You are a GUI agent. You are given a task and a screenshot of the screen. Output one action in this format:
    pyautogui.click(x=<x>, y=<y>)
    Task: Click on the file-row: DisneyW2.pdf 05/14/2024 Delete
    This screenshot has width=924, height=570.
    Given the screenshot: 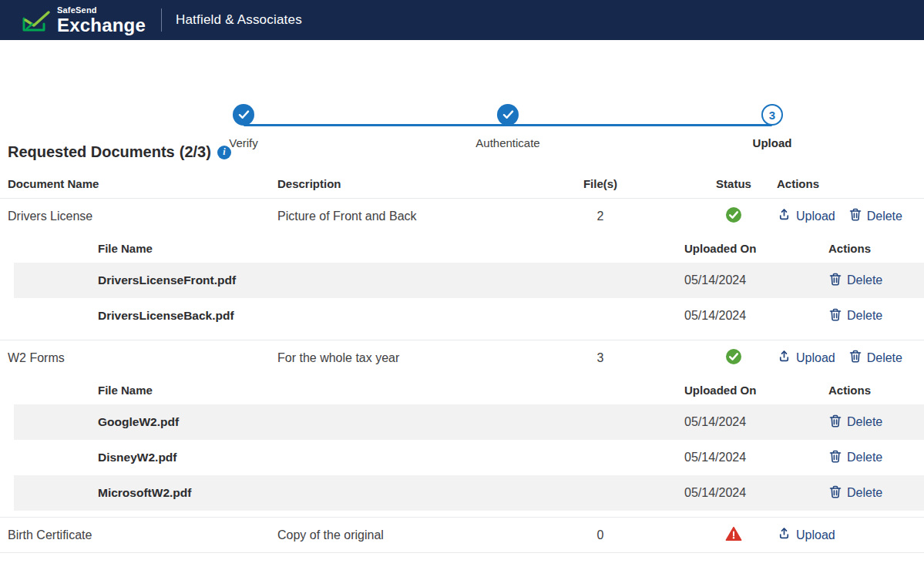 What is the action you would take?
    pyautogui.click(x=469, y=458)
    